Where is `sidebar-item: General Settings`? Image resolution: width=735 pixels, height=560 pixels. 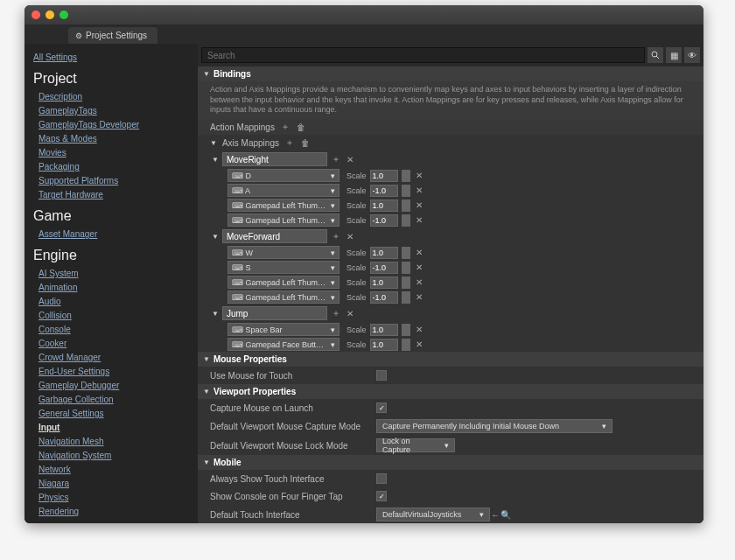 sidebar-item: General Settings is located at coordinates (111, 413).